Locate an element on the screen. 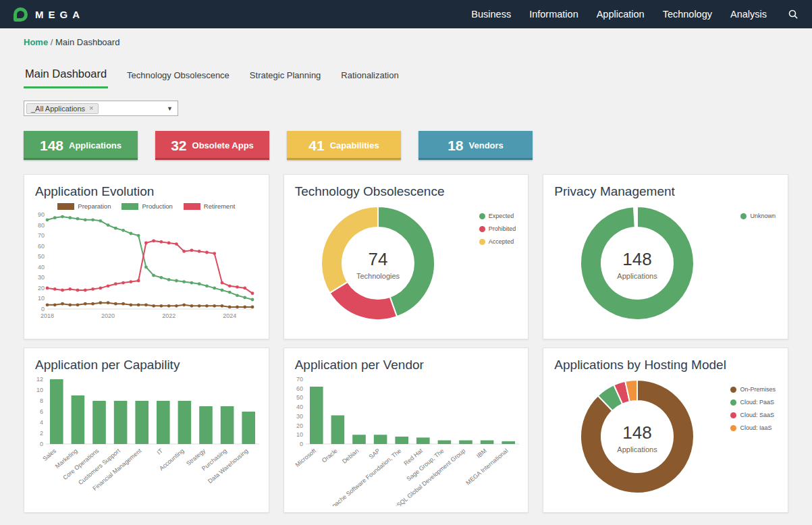 This screenshot has height=525, width=812. svg-text: 0 is located at coordinates (301, 444).